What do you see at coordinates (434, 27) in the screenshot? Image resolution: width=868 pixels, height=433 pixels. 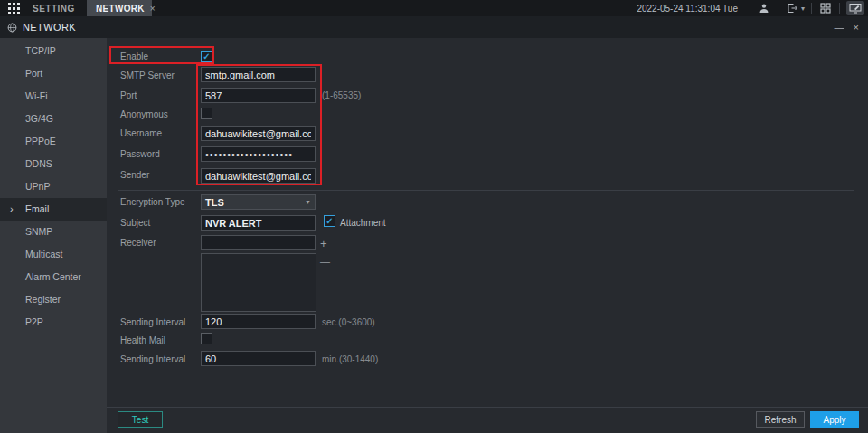 I see `panel-header: NETWORK — ×` at bounding box center [434, 27].